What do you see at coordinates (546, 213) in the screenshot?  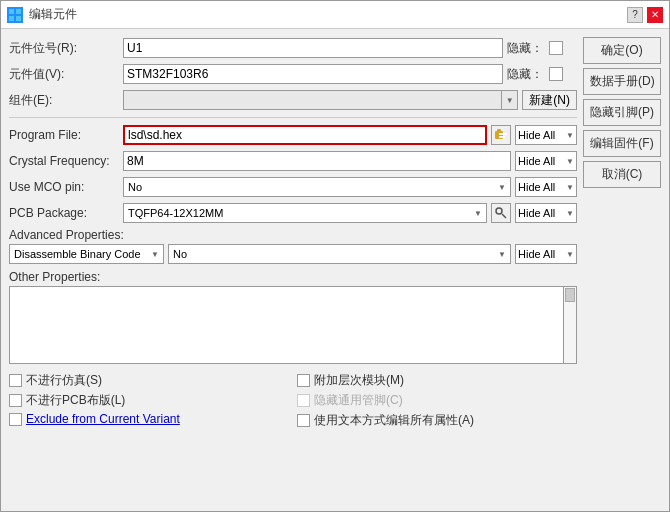 I see `pcb-hide-all-select: Hide All ▼` at bounding box center [546, 213].